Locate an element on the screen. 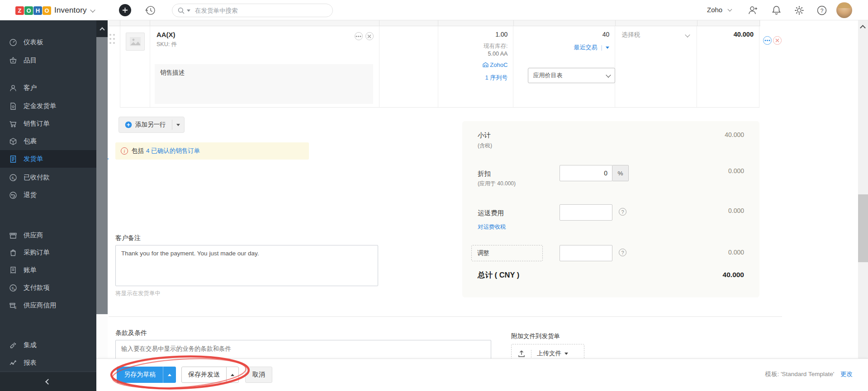 This screenshot has width=868, height=391. shipping-help-icon: ? is located at coordinates (622, 212).